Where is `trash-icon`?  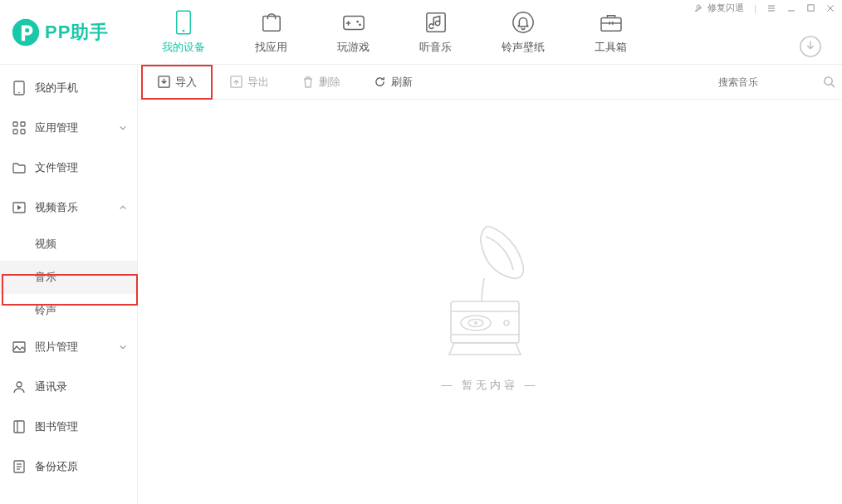 trash-icon is located at coordinates (308, 81).